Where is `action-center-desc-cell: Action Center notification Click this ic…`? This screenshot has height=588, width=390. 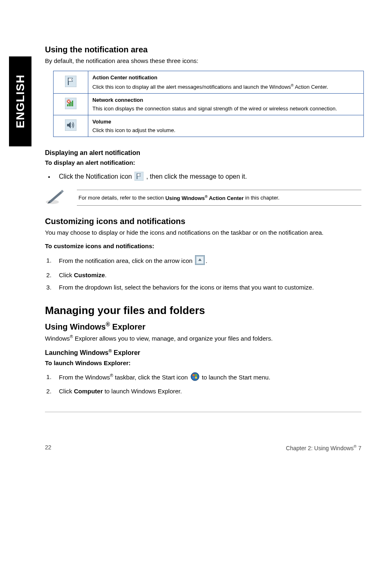 action-center-desc-cell: Action Center notification Click this ic… is located at coordinates (226, 82).